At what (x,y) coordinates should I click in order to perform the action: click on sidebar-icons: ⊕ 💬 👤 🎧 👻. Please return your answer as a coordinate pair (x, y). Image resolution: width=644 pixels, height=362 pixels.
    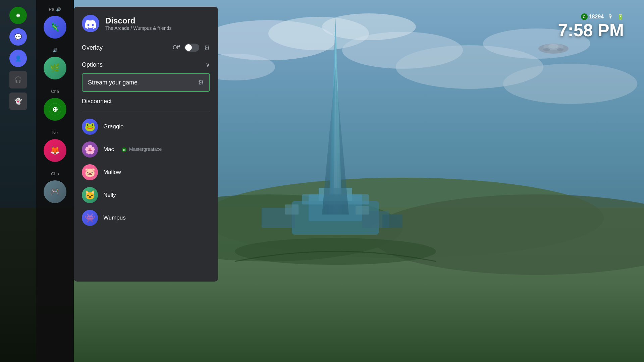
    Looking at the image, I should click on (18, 181).